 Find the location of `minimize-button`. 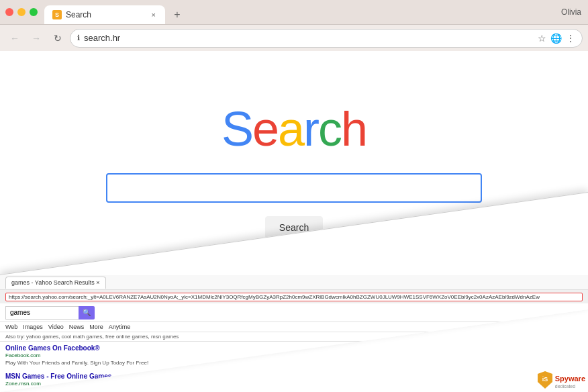

minimize-button is located at coordinates (21, 12).